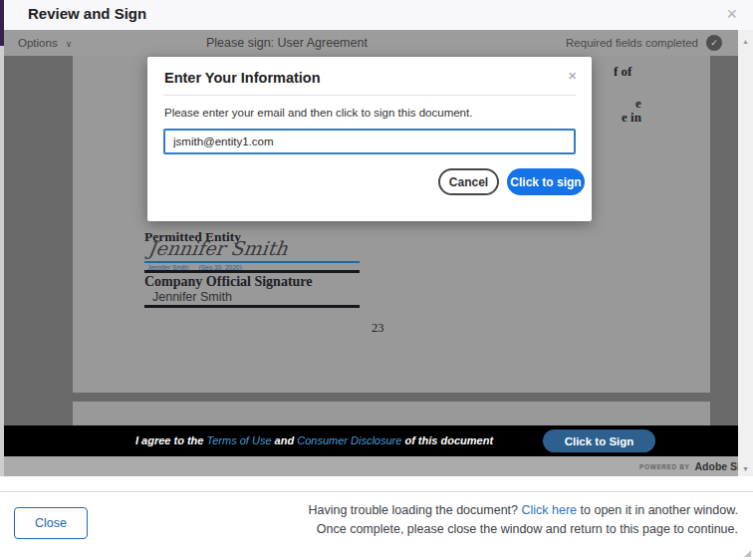 The width and height of the screenshot is (753, 560). Describe the element at coordinates (371, 466) in the screenshot. I see `powered-by-strip: POWERED BY Adobe Si` at that location.